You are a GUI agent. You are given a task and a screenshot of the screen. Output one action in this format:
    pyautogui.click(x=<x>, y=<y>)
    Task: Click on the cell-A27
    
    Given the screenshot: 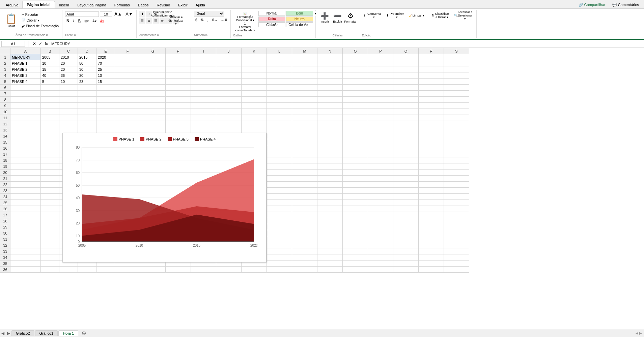 What is the action you would take?
    pyautogui.click(x=26, y=215)
    